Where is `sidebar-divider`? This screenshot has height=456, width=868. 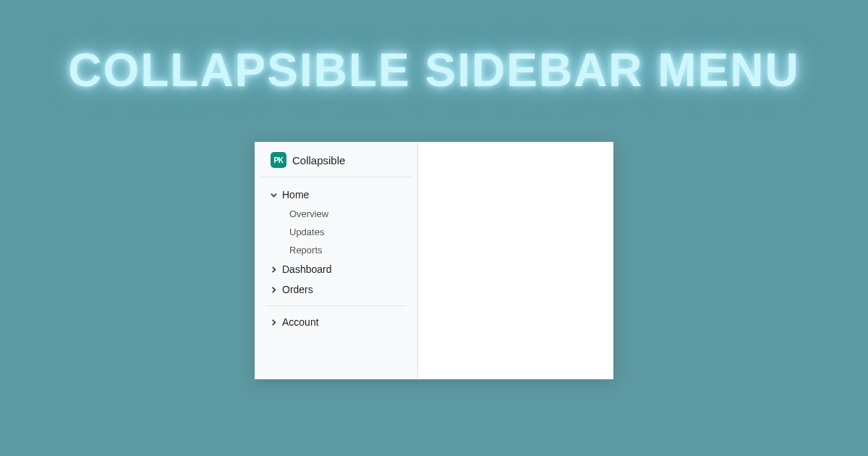 sidebar-divider is located at coordinates (336, 305).